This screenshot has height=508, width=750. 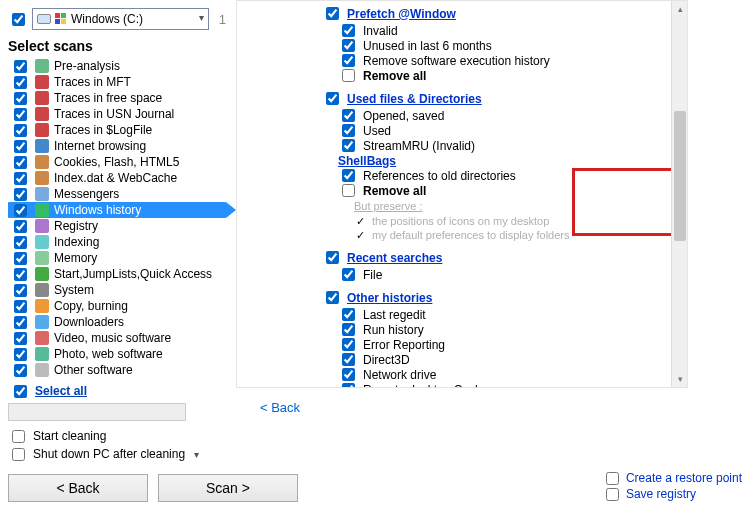 What do you see at coordinates (228, 488) in the screenshot?
I see `scan-button: Scan >` at bounding box center [228, 488].